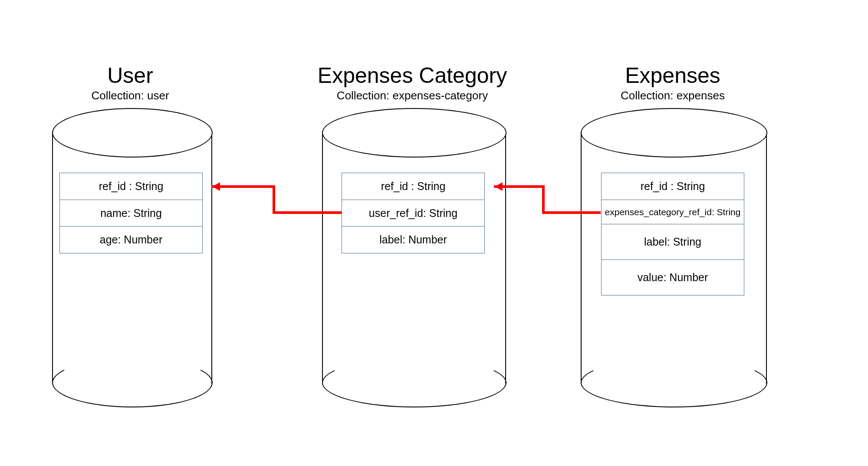  What do you see at coordinates (673, 95) in the screenshot?
I see `collection-subtitle-expenses: Collection: expenses` at bounding box center [673, 95].